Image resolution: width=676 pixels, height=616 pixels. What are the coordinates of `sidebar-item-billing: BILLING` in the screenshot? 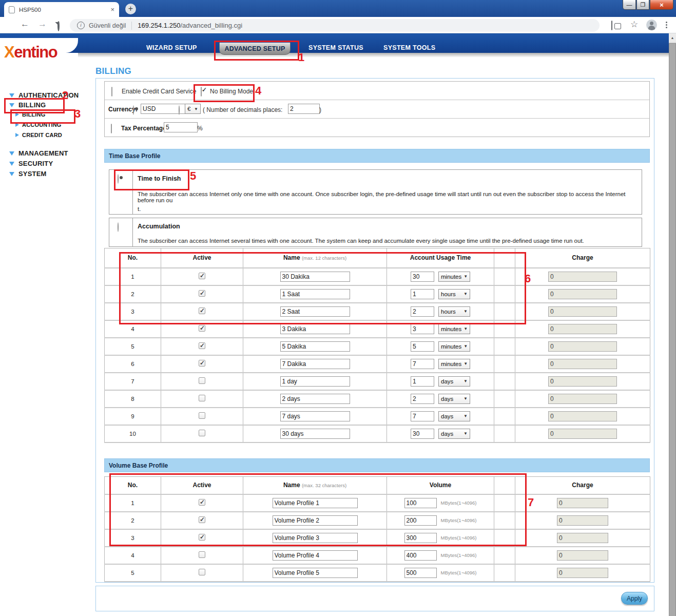 It's located at (28, 105).